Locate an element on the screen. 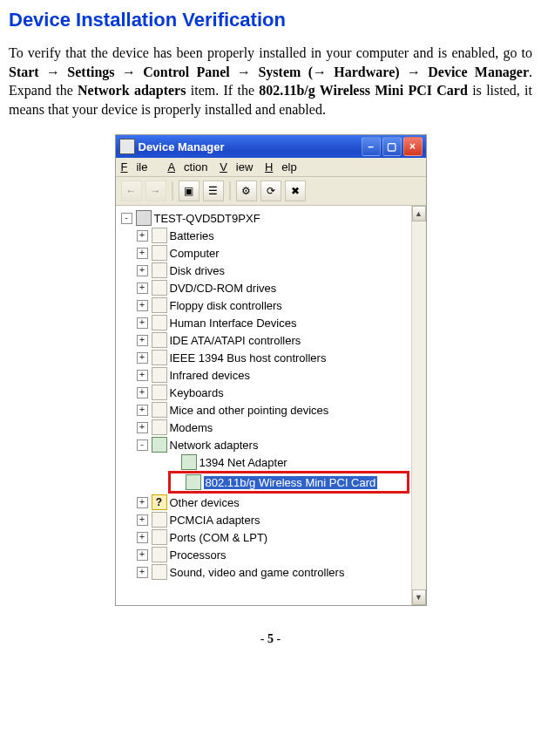 This screenshot has height=756, width=541. tree-node: +Disk drives is located at coordinates (265, 270).